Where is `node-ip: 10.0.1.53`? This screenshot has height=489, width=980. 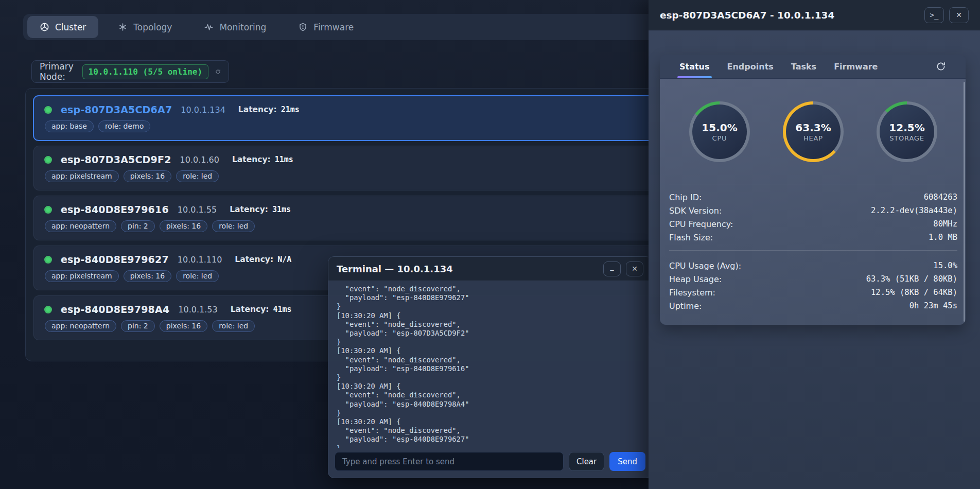 node-ip: 10.0.1.53 is located at coordinates (198, 310).